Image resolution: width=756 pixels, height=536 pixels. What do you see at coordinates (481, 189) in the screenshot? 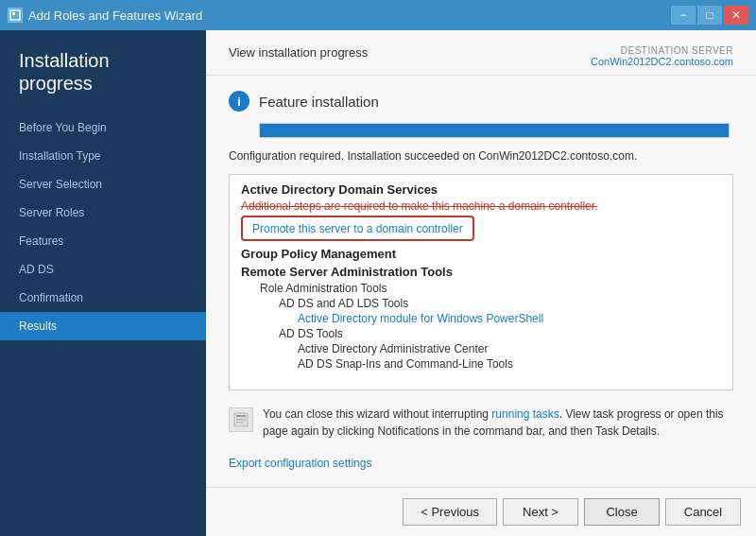
I see `ad-ds-title: Active Directory Domain Services` at bounding box center [481, 189].